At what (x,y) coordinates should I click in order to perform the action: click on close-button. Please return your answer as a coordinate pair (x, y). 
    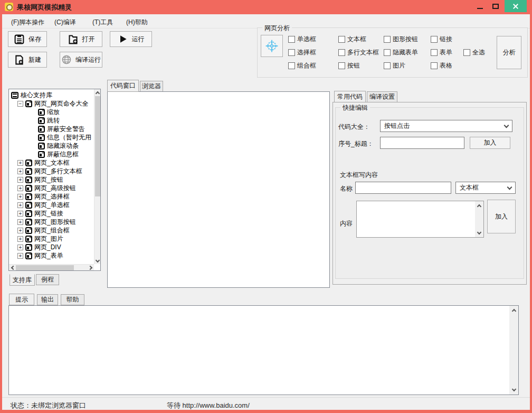
    Looking at the image, I should click on (516, 6).